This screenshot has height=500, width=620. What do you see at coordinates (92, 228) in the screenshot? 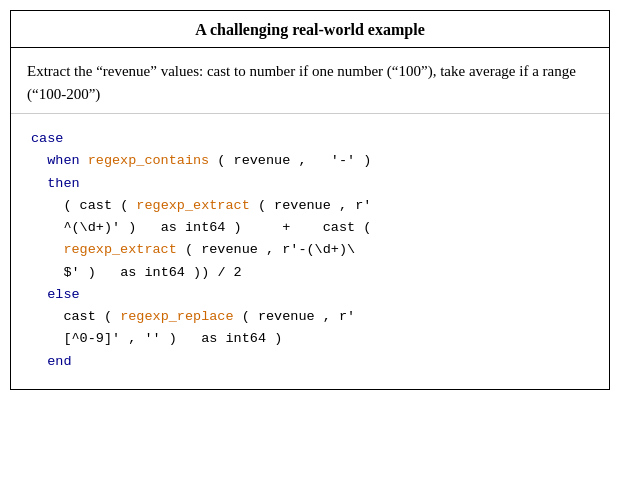
I see `regex-str-1: ^(\d+)'` at bounding box center [92, 228].